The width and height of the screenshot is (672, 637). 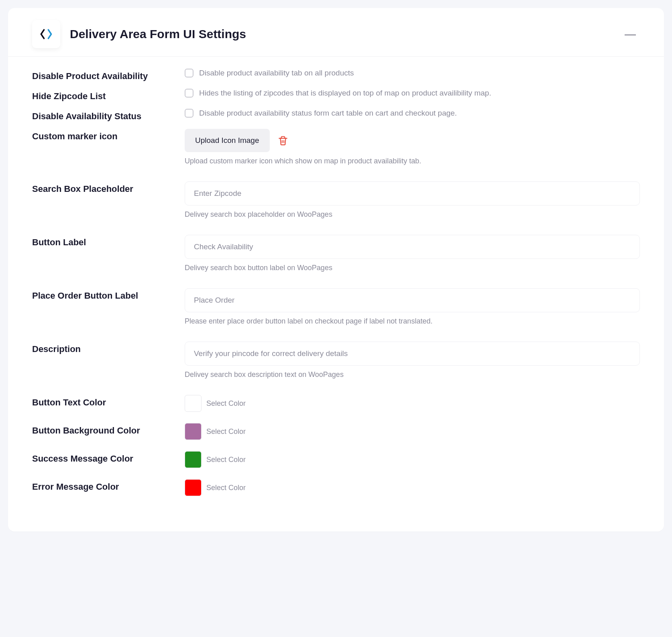 What do you see at coordinates (108, 135) in the screenshot?
I see `label-custom-marker-icon: Custom marker icon` at bounding box center [108, 135].